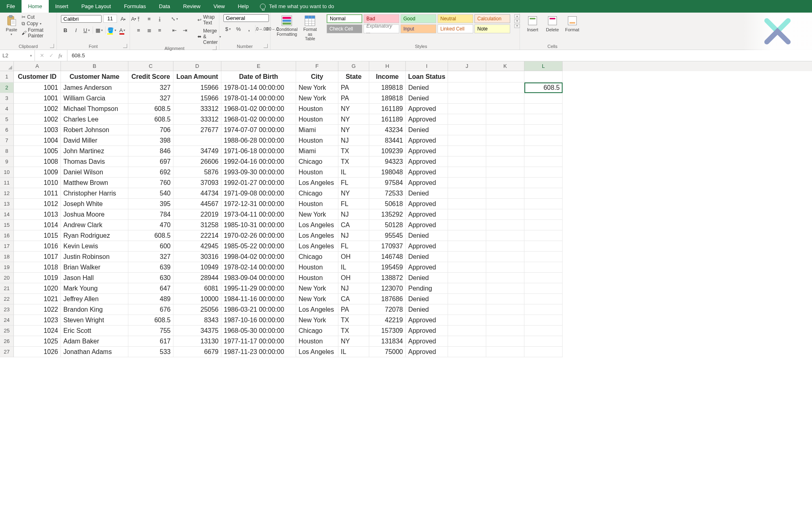 The height and width of the screenshot is (508, 812). What do you see at coordinates (95, 225) in the screenshot?
I see `cell-B15: Andrew Clark` at bounding box center [95, 225].